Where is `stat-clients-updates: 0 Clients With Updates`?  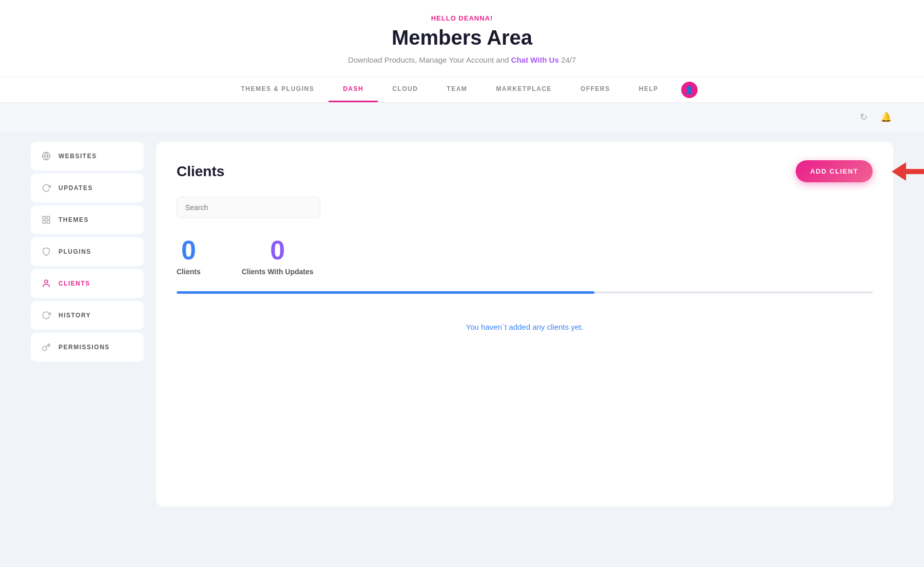 stat-clients-updates: 0 Clients With Updates is located at coordinates (278, 256).